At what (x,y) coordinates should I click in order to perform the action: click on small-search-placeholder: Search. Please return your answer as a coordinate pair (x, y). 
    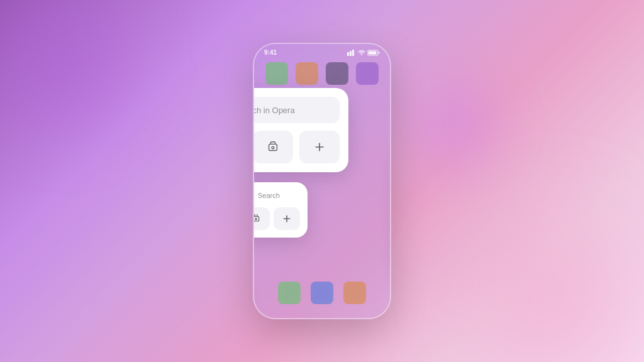
    Looking at the image, I should click on (269, 195).